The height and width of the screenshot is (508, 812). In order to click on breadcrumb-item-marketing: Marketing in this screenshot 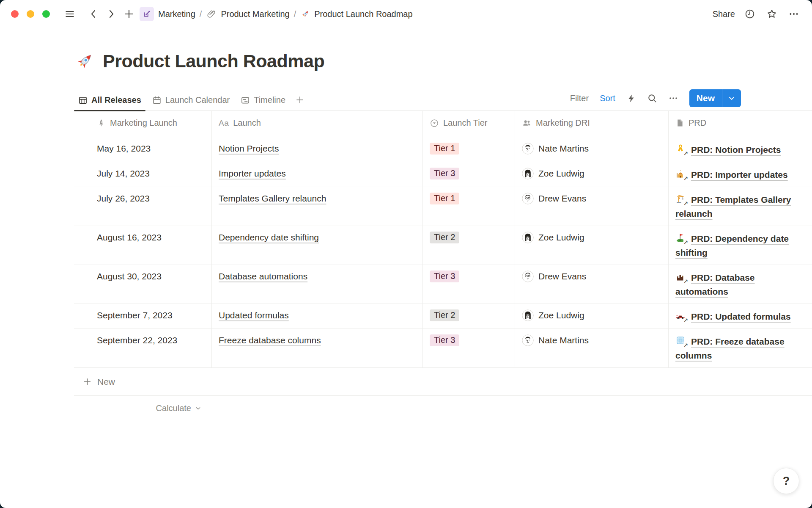, I will do `click(177, 14)`.